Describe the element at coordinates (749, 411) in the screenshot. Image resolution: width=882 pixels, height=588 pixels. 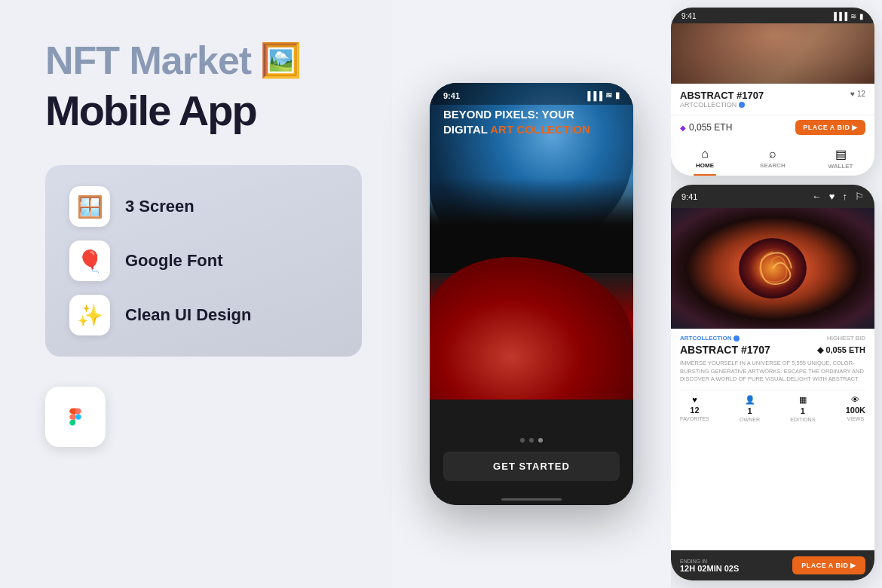
I see `owner-value: 1` at that location.